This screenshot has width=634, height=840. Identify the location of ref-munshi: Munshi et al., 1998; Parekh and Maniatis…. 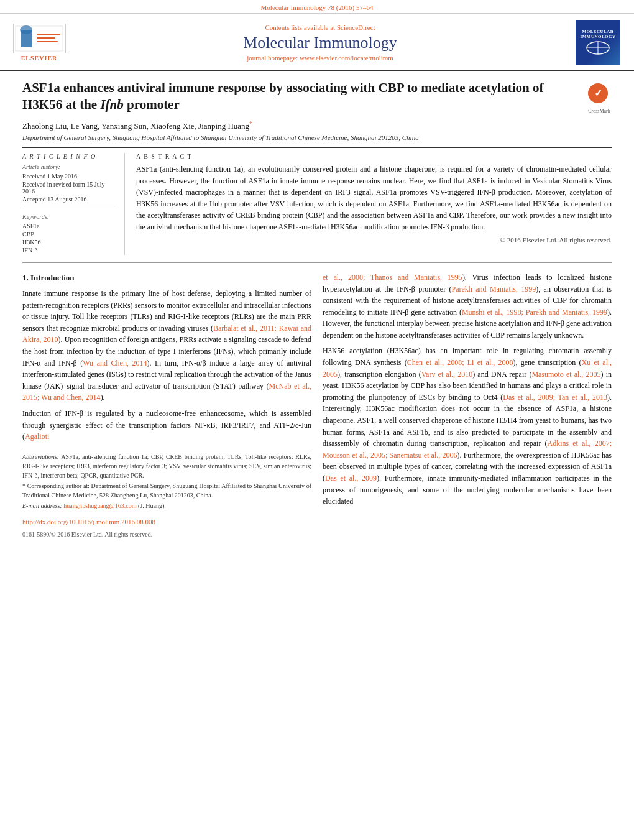
(535, 312).